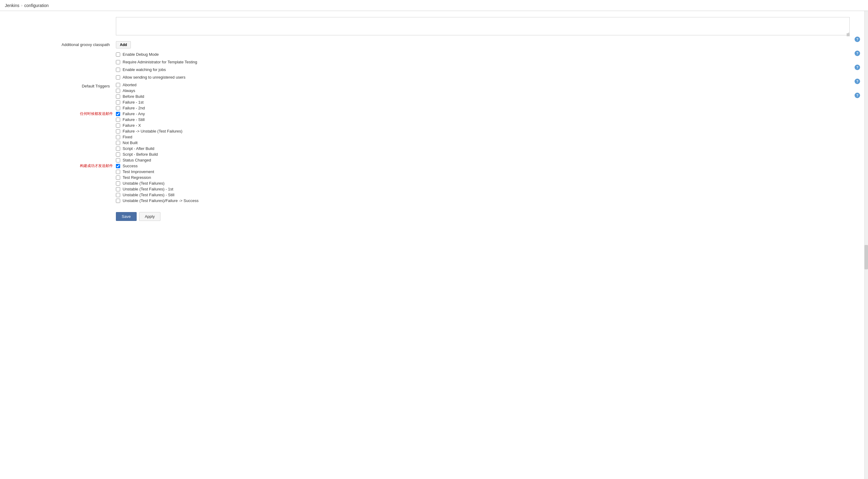 The height and width of the screenshot is (479, 868). Describe the element at coordinates (118, 137) in the screenshot. I see `trigger-checkbox-fixed` at that location.